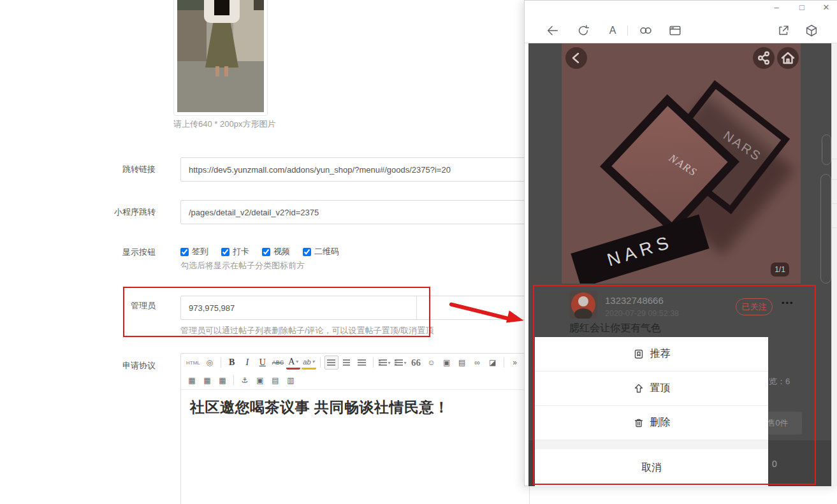  I want to click on unordered-list-button, so click(400, 363).